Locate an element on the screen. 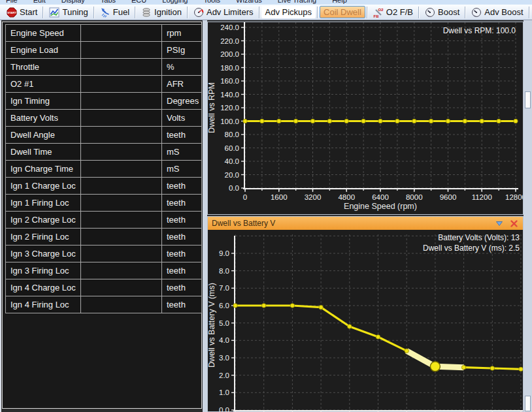 The image size is (532, 412). menu-bar: FileEditDisplayTabsECULoggingToolsWizard… is located at coordinates (266, 3).